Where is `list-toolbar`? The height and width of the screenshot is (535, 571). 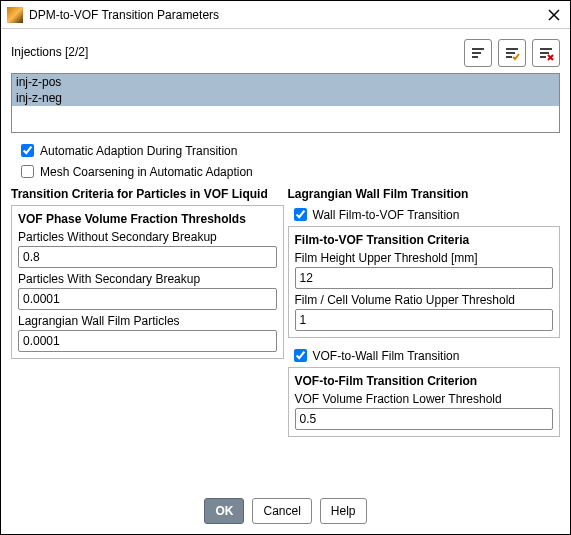 list-toolbar is located at coordinates (512, 53).